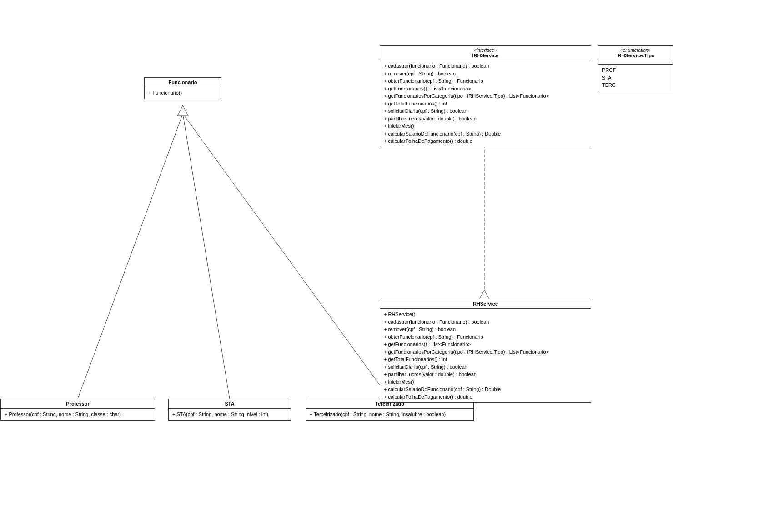  What do you see at coordinates (486, 345) in the screenshot?
I see `rhservice-method-4: + getFuncionarios() : List<Funcionario>` at bounding box center [486, 345].